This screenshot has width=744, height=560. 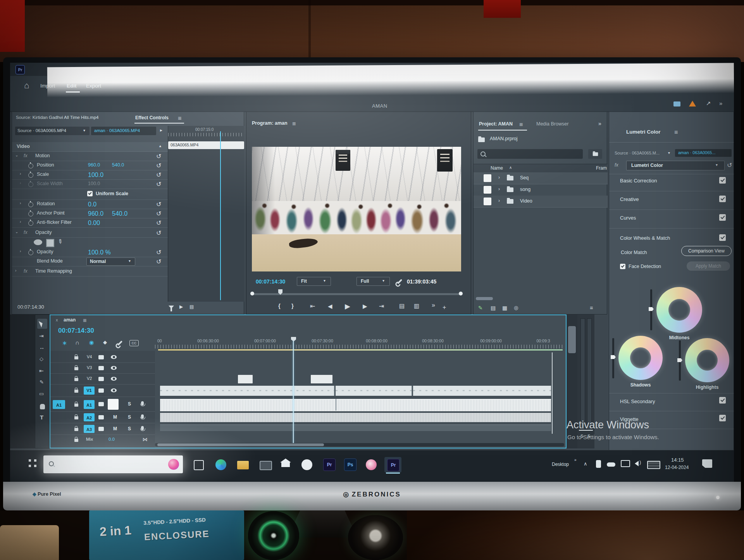 I want to click on track-name: V3, so click(x=89, y=368).